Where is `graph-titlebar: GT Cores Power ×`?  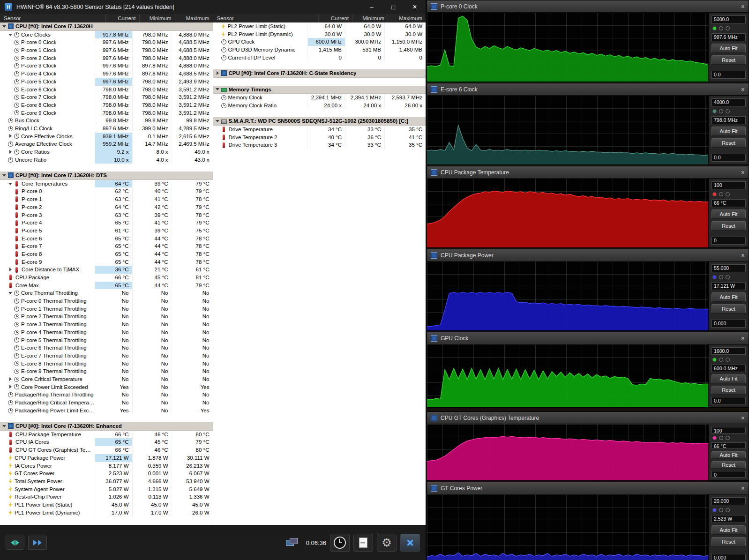
graph-titlebar: GT Cores Power × is located at coordinates (588, 488).